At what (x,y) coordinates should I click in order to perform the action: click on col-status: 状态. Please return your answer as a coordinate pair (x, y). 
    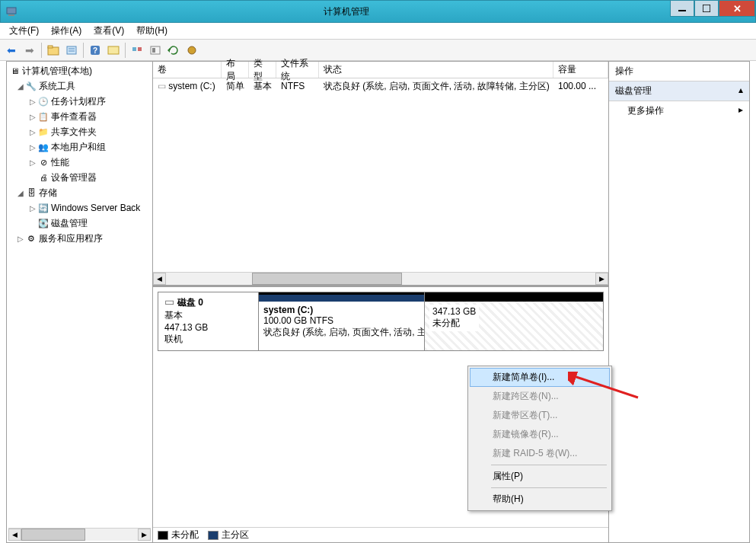
    Looking at the image, I should click on (436, 70).